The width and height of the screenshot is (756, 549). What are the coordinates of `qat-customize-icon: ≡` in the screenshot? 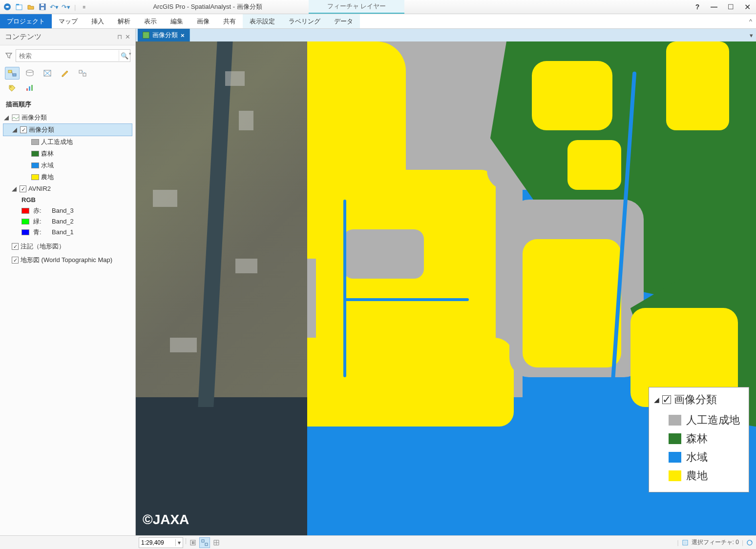 It's located at (84, 7).